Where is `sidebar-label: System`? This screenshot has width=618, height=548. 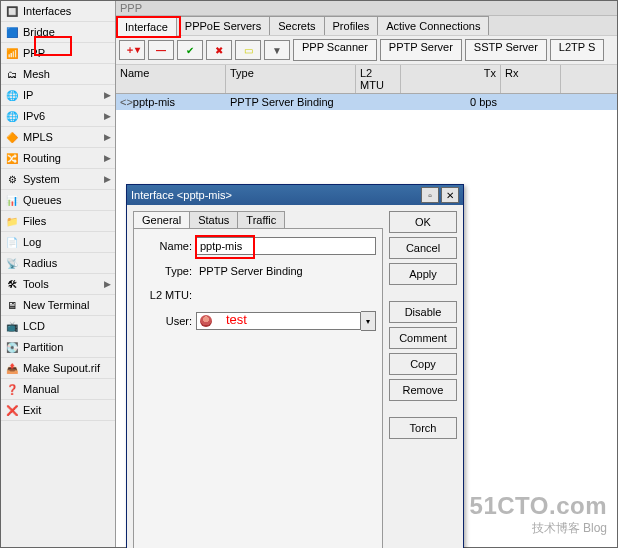
sidebar-label: System is located at coordinates (42, 179).